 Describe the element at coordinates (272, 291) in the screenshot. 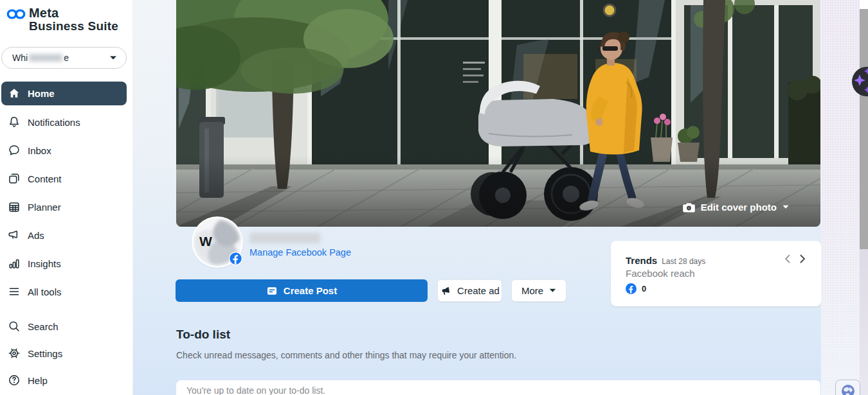

I see `post-icon` at that location.